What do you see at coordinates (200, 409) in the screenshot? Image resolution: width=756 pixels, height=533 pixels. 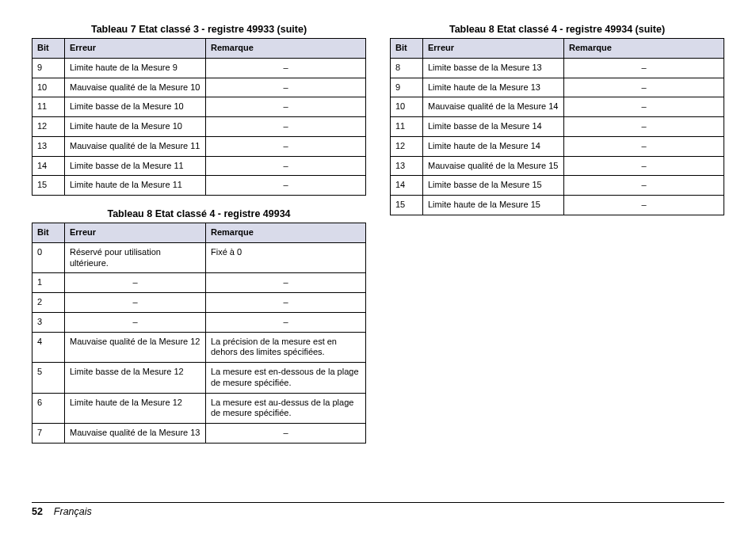 I see `table-row: 6Limite haute de la Mesure 12La mesure e…` at bounding box center [200, 409].